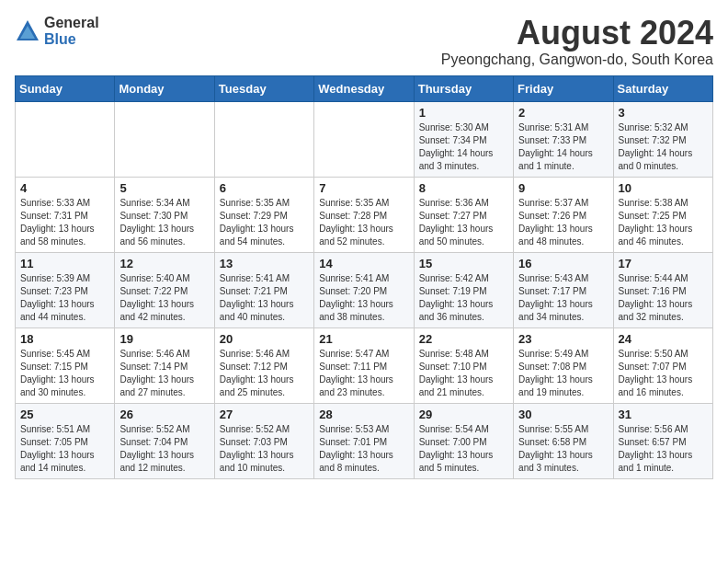  What do you see at coordinates (364, 441) in the screenshot?
I see `week-row-5: 25Sunrise: 5:51 AMSunset: 7:05 PMDayligh…` at bounding box center [364, 441].